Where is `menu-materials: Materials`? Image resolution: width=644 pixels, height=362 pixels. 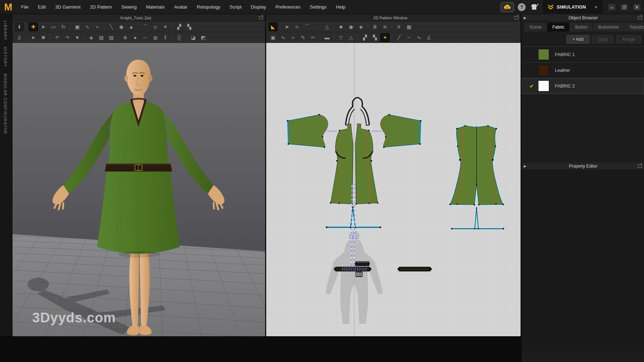
menu-materials: Materials is located at coordinates (155, 7).